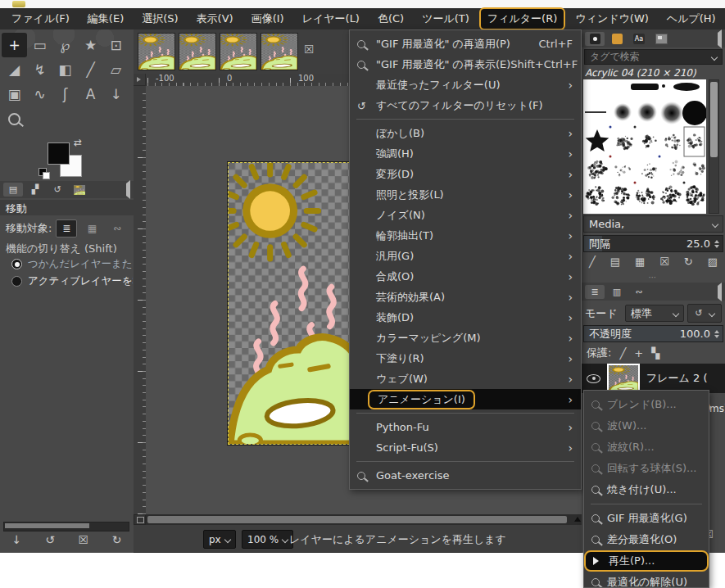 Image resolution: width=725 pixels, height=588 pixels. I want to click on mode-switch-buttons: ↺, so click(705, 313).